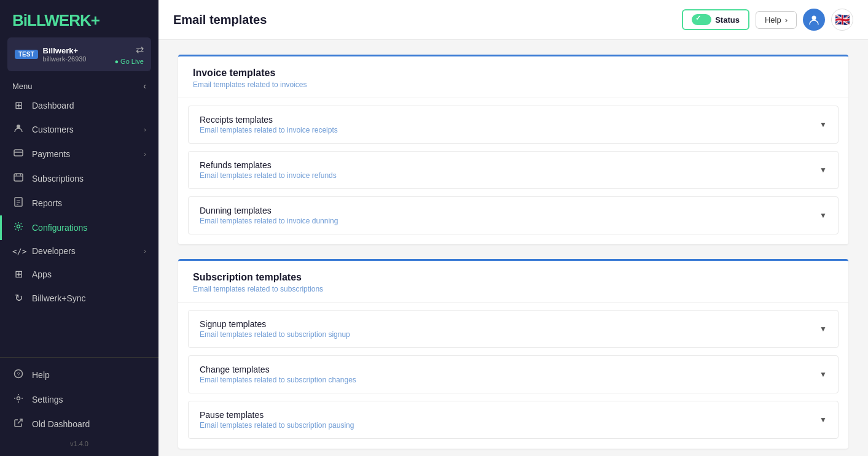 This screenshot has height=456, width=868. What do you see at coordinates (140, 49) in the screenshot?
I see `switch-icon: ⇄` at bounding box center [140, 49].